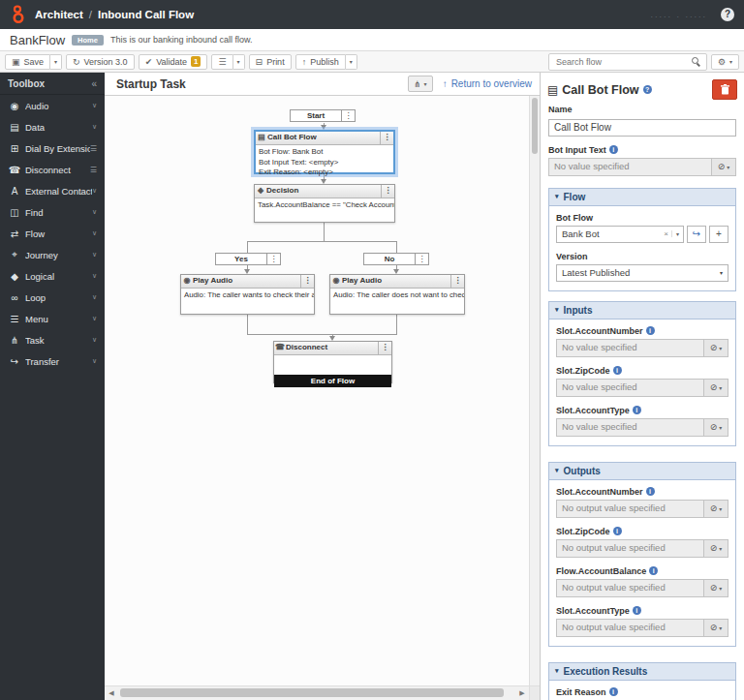 The height and width of the screenshot is (700, 744). I want to click on scroll-right-icon: ▶, so click(522, 693).